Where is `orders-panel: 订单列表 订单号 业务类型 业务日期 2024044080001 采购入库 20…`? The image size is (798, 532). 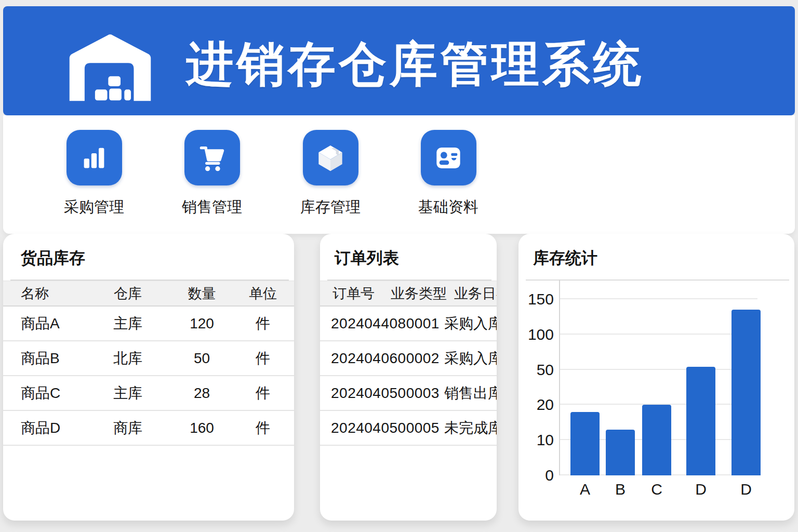 orders-panel: 订单列表 订单号 业务类型 业务日期 2024044080001 采购入库 20… is located at coordinates (408, 377).